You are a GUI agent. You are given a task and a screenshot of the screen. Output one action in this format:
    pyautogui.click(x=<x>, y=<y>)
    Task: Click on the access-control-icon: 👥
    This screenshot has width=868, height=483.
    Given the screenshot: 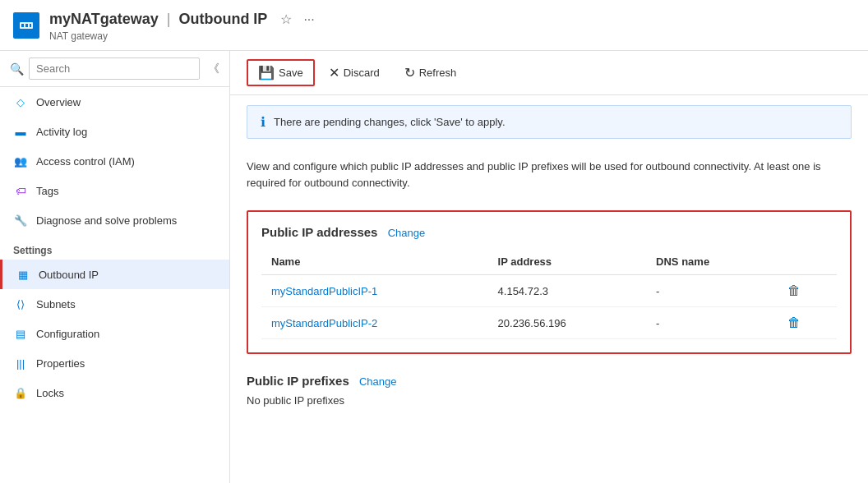 What is the action you would take?
    pyautogui.click(x=21, y=161)
    